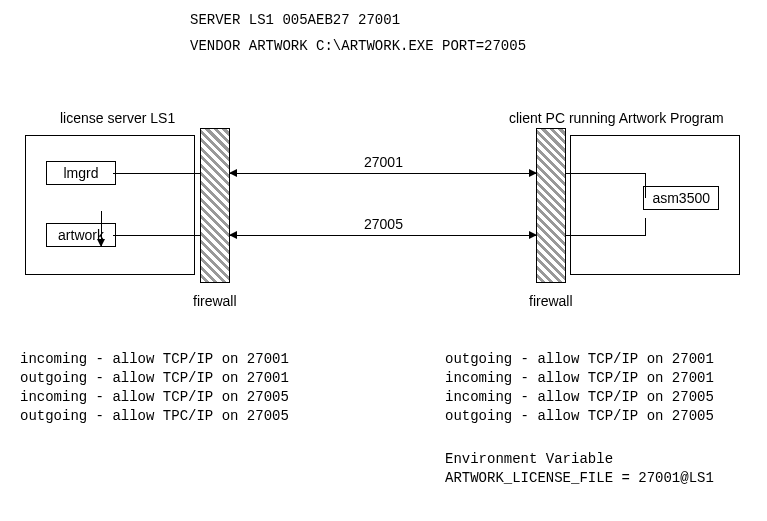 This screenshot has height=521, width=767. I want to click on config-line-vendor: VENDOR ARTWORK C:\ARTWORK.EXE PORT=27005, so click(358, 46).